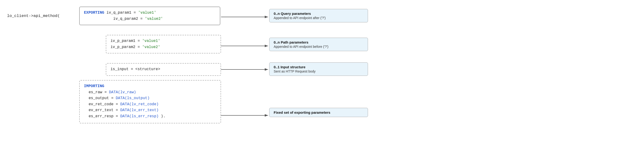 This screenshot has height=154, width=644. What do you see at coordinates (318, 71) in the screenshot?
I see `input-box-subtitle: Sent as HTTP Request body` at bounding box center [318, 71].